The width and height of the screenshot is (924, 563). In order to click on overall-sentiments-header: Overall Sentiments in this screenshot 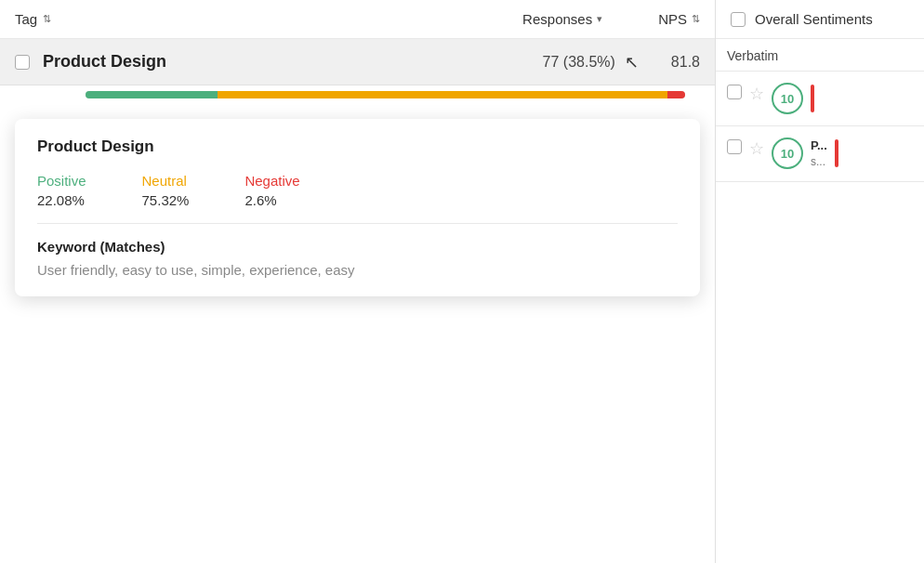, I will do `click(820, 20)`.